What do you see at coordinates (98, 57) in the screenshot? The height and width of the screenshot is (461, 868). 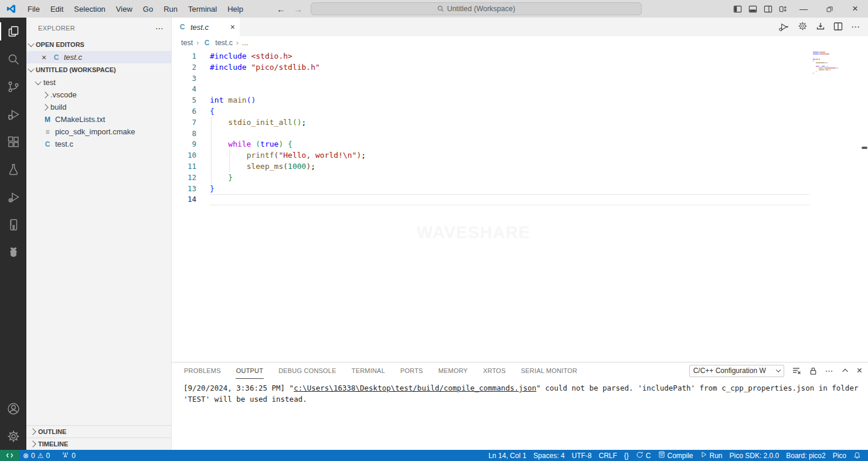 I see `open-editor-item: ×Ctest.c` at bounding box center [98, 57].